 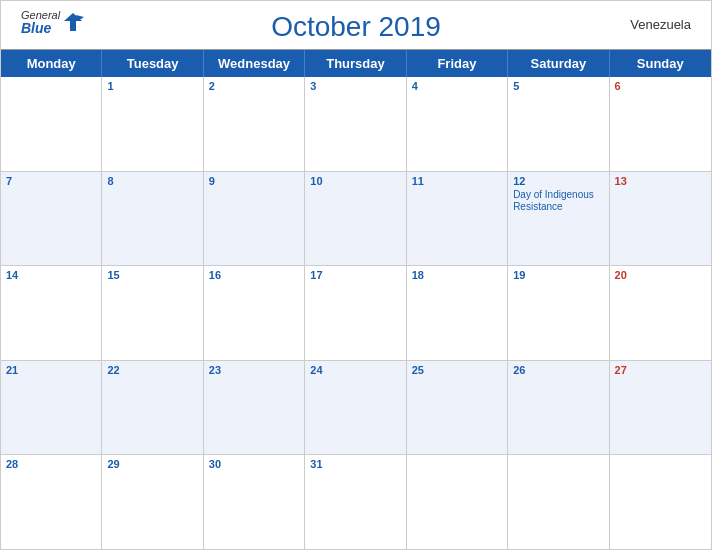 I want to click on day-cell-1-2: 1, so click(x=152, y=124).